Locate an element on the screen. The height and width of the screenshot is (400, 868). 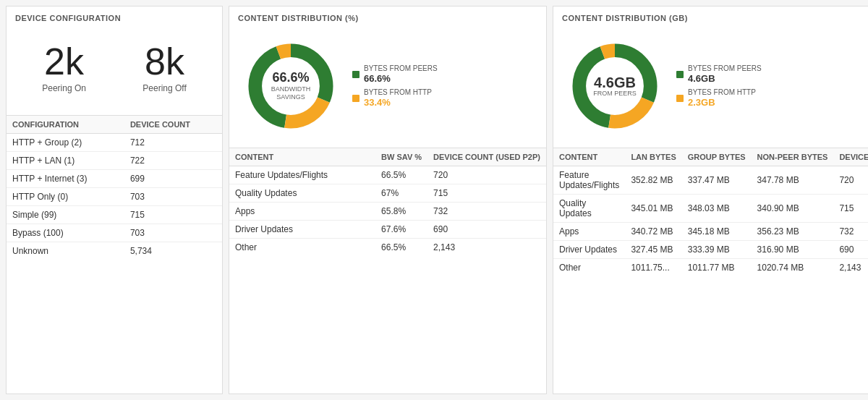
col-bw-sav: BW SAV % is located at coordinates (401, 158).